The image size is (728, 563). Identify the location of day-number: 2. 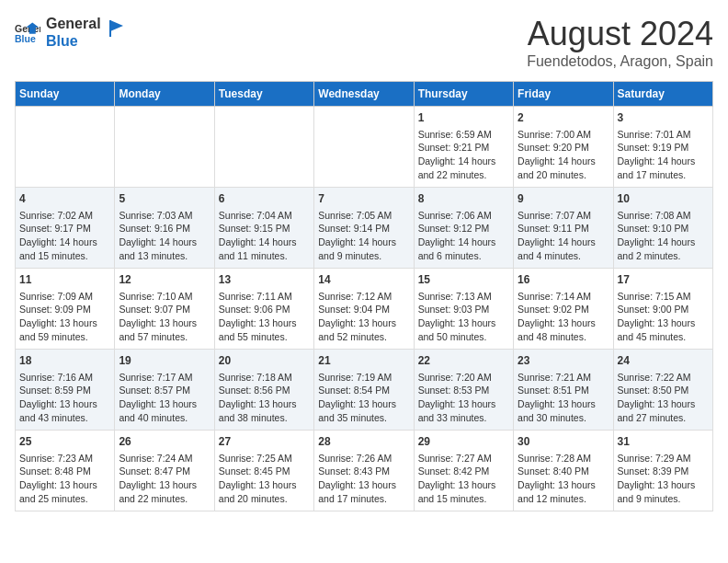
(563, 118).